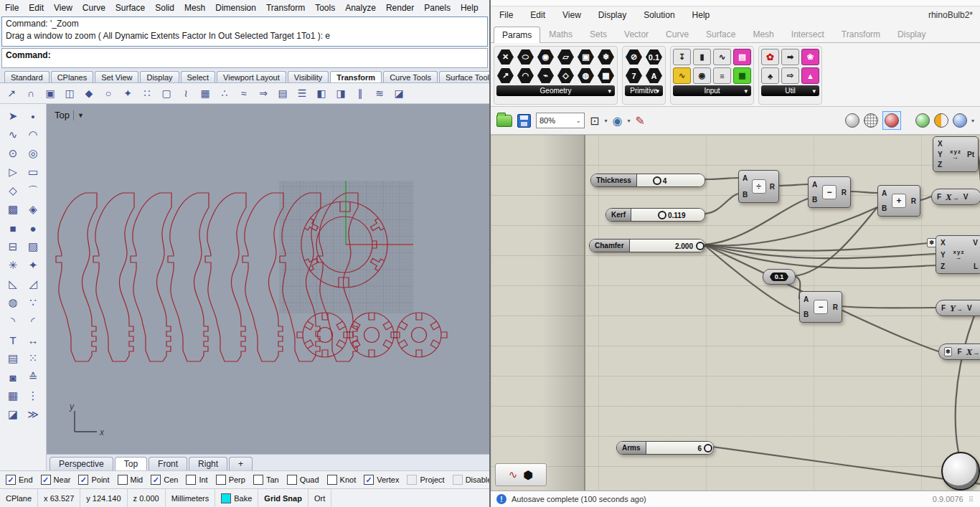 The width and height of the screenshot is (980, 507). I want to click on viewport-tab: Right, so click(208, 463).